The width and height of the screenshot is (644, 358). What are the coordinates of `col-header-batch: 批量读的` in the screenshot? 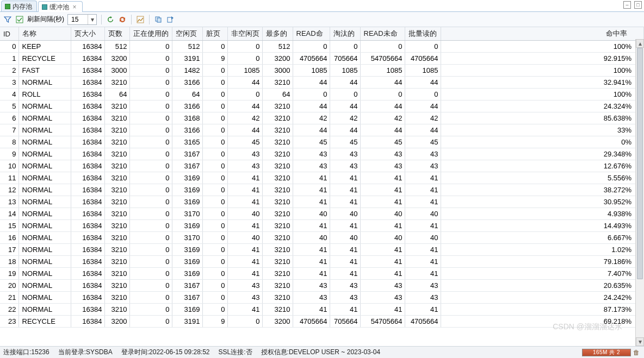 It's located at (423, 34).